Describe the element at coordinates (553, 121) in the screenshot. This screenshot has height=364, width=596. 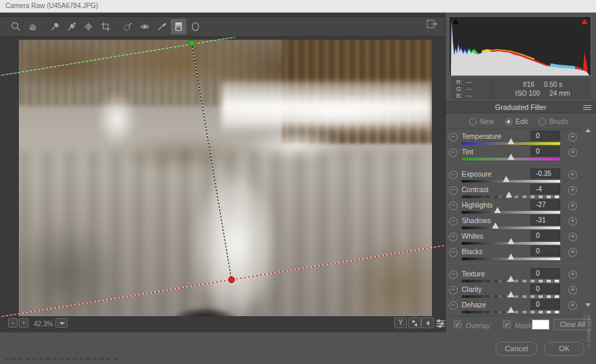
I see `mode-radio-brush: Brush` at that location.